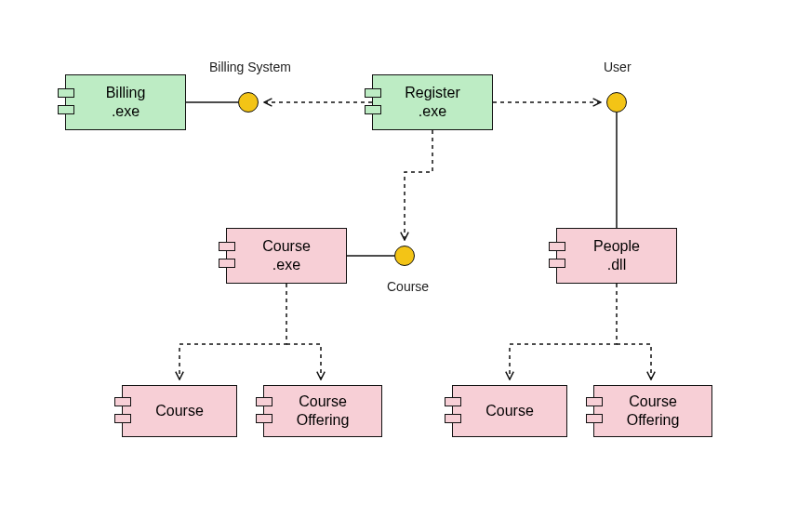  Describe the element at coordinates (405, 256) in the screenshot. I see `interface-course` at that location.